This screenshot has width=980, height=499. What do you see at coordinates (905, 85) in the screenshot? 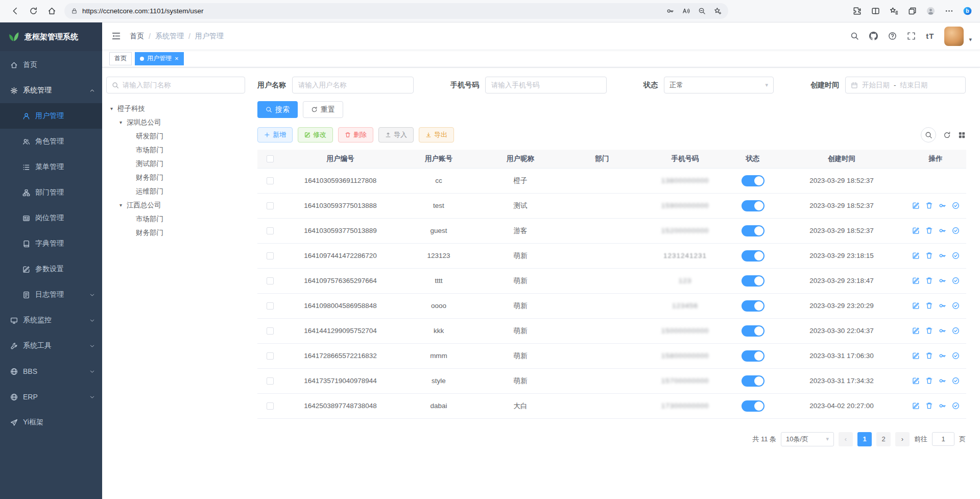
I see `date-range-picker: 开始日期 - 结束日期` at bounding box center [905, 85].